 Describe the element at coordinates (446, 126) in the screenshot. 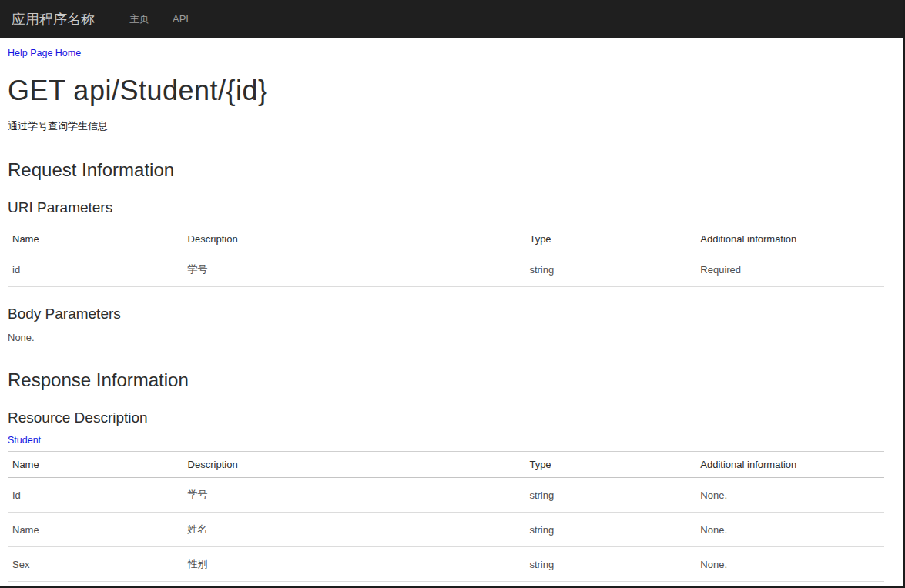

I see `page-subtitle: 通过学号查询学生信息` at that location.